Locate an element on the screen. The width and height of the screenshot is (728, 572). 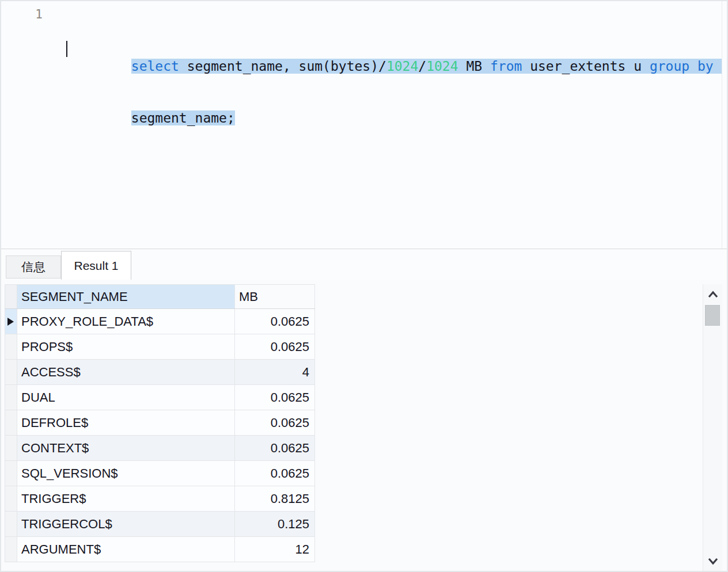
current-row-marker-icon is located at coordinates (10, 322).